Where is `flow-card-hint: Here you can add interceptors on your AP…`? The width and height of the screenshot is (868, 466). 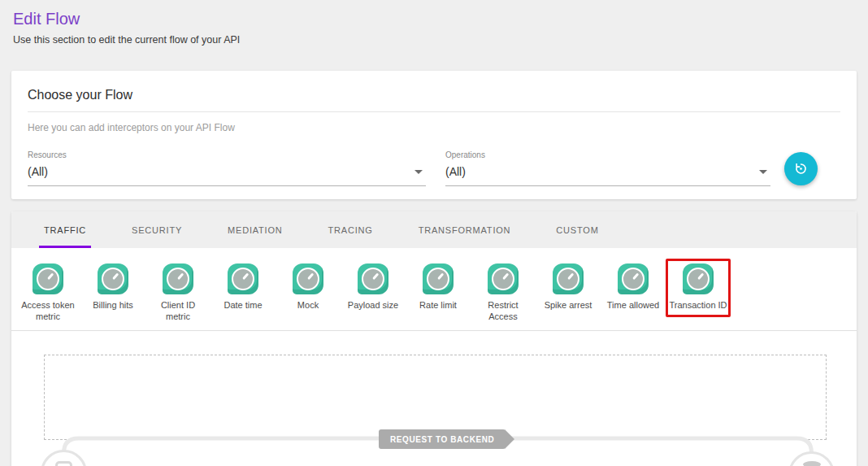 flow-card-hint: Here you can add interceptors on your AP… is located at coordinates (434, 128).